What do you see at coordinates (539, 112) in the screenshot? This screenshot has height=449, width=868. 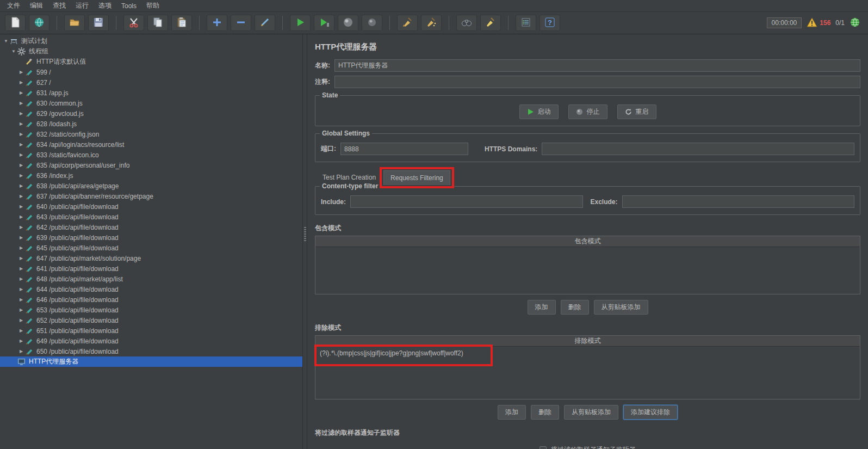 I see `启动-button: 启动` at bounding box center [539, 112].